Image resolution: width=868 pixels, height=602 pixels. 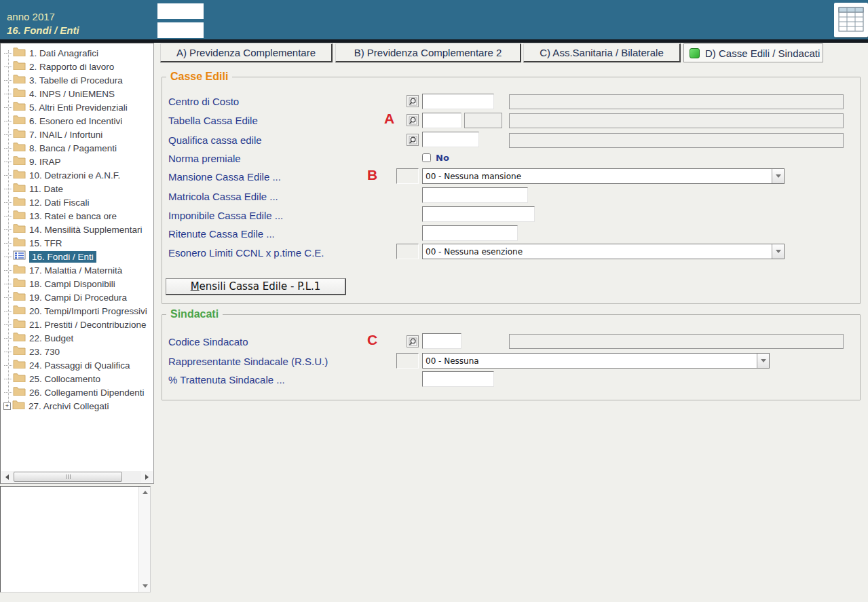 I want to click on sidebar-item-label: 17. Malattia / Maternità, so click(x=76, y=270).